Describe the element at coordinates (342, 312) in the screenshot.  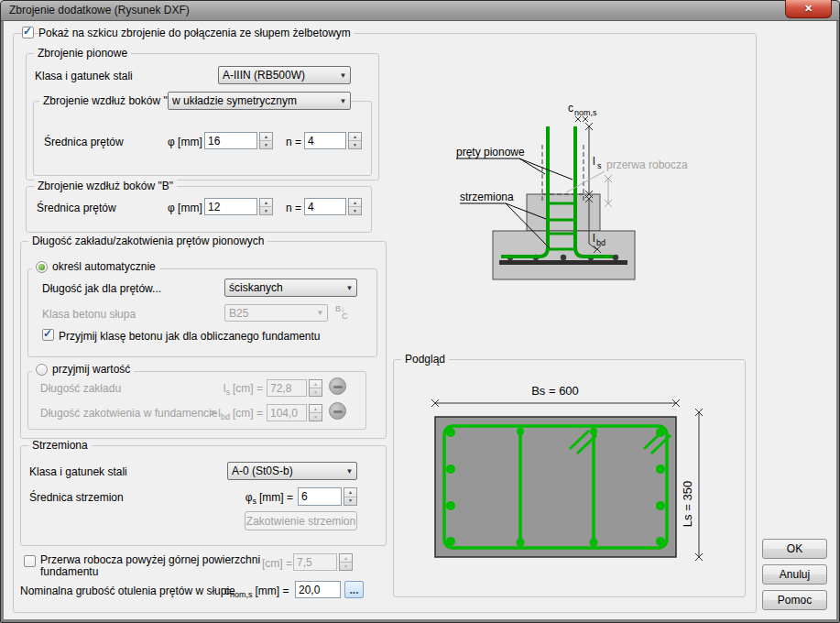
I see `concrete-class-convert-icon: B↓C` at that location.